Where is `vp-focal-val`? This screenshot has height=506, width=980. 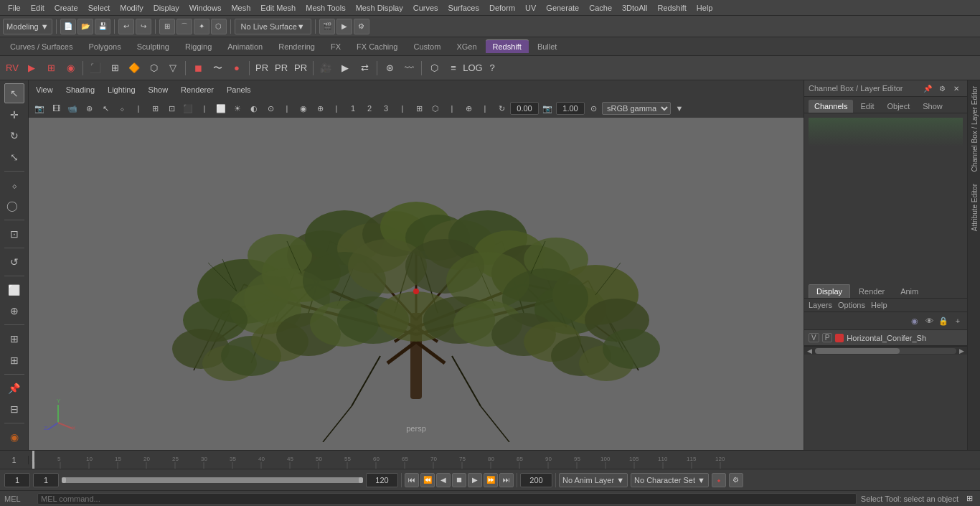
vp-focal-val is located at coordinates (570, 108).